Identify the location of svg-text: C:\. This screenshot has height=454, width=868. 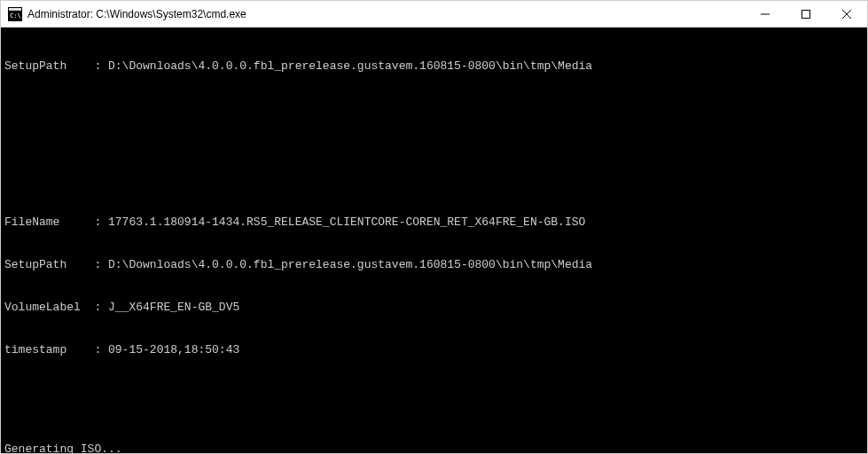
(16, 16).